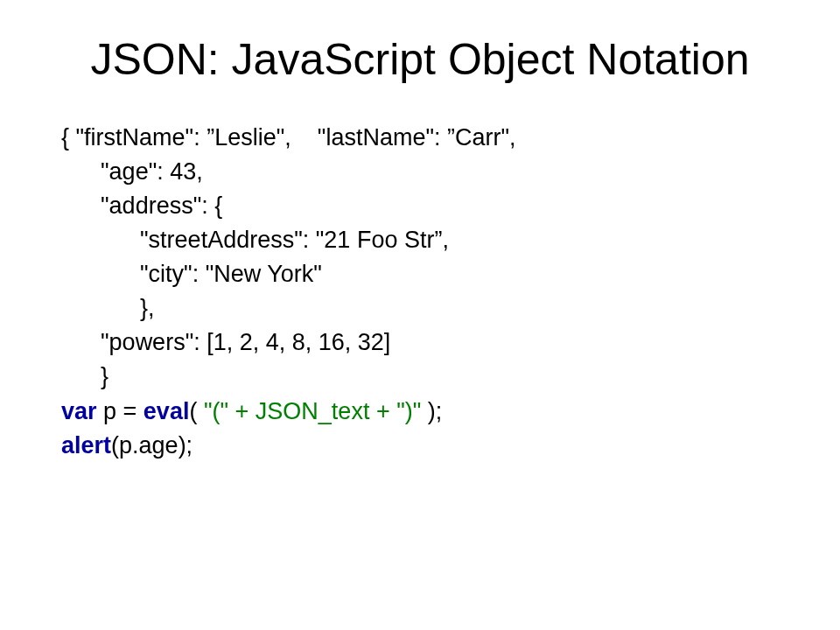  I want to click on code-line-8: }, so click(85, 376).